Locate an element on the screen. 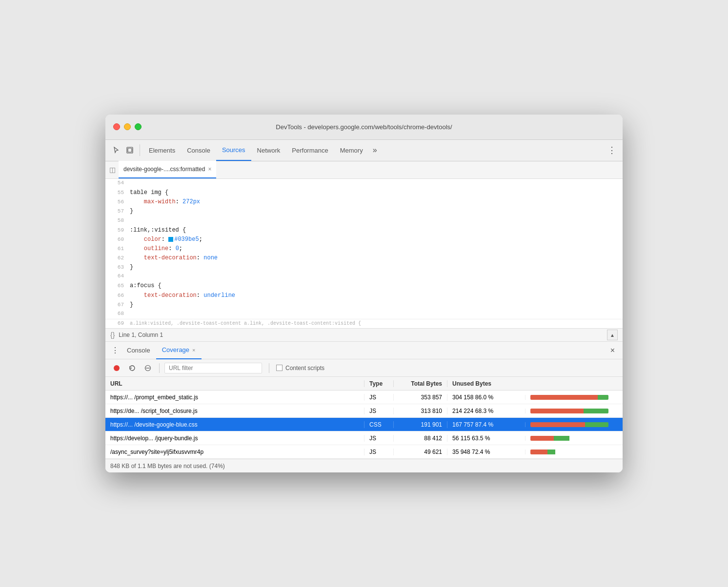  row-0-url: https://... /prompt_embed_static.js is located at coordinates (235, 397).